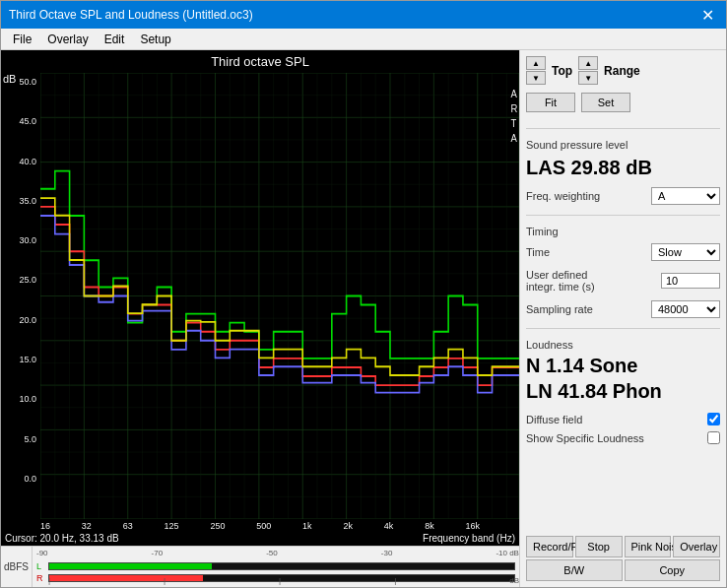 The image size is (727, 588). What do you see at coordinates (130, 566) in the screenshot?
I see `l-meter-fill` at bounding box center [130, 566].